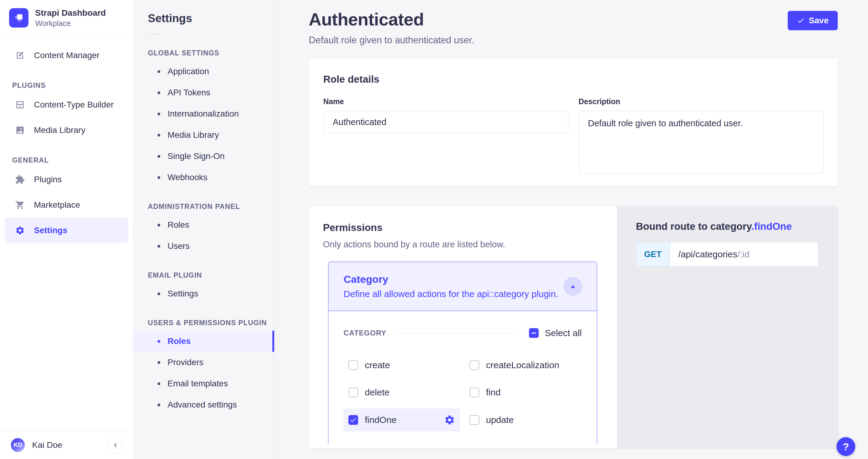 The image size is (868, 459). What do you see at coordinates (204, 294) in the screenshot?
I see `subnav-item-email-settings: Settings` at bounding box center [204, 294].